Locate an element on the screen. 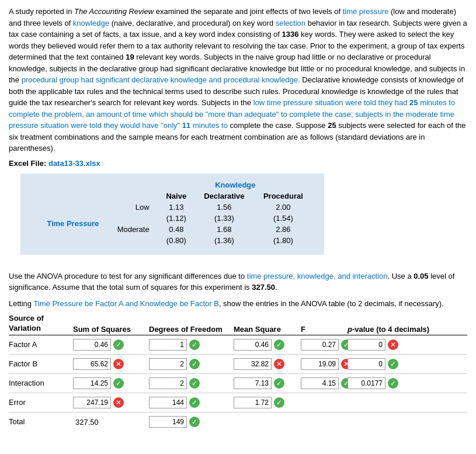 The height and width of the screenshot is (454, 476). header-f: F is located at coordinates (324, 330).